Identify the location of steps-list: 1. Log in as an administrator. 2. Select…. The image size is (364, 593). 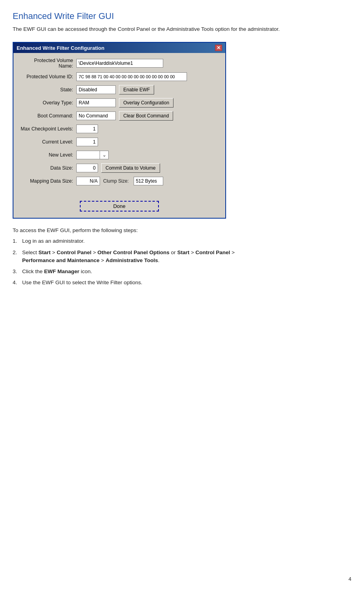
(182, 262).